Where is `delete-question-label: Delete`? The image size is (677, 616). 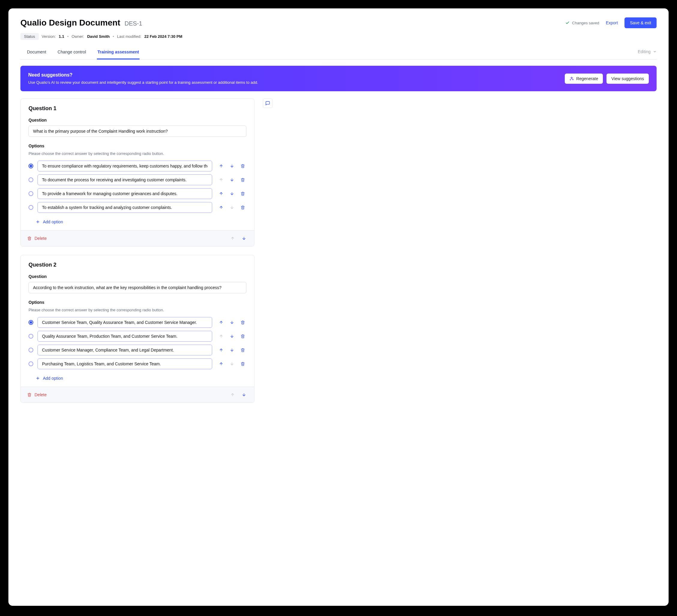
delete-question-label: Delete is located at coordinates (41, 238).